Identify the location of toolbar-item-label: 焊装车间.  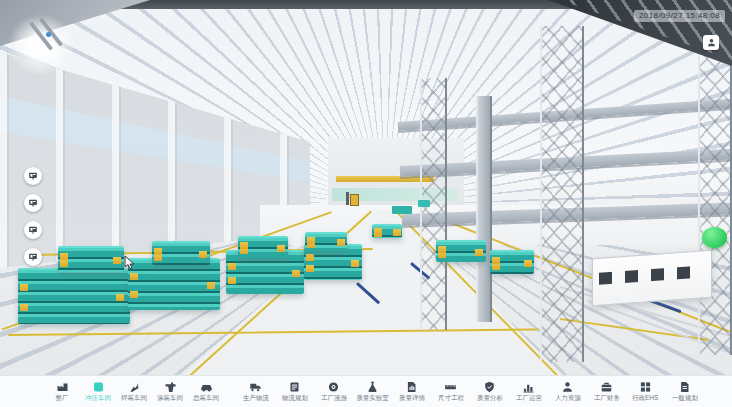
(134, 398).